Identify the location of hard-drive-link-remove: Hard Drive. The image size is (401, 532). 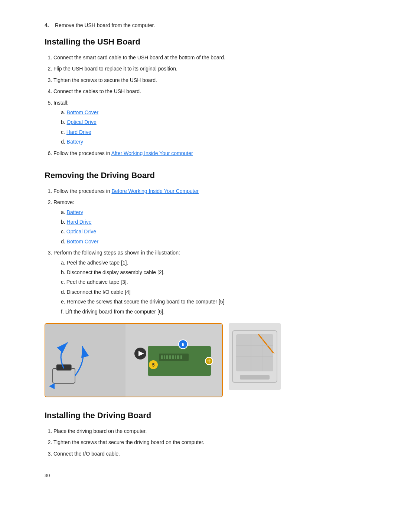
(79, 222).